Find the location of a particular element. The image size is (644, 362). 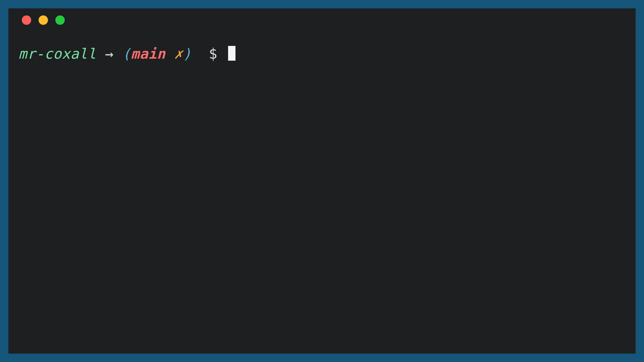

close-button-icon is located at coordinates (26, 20).